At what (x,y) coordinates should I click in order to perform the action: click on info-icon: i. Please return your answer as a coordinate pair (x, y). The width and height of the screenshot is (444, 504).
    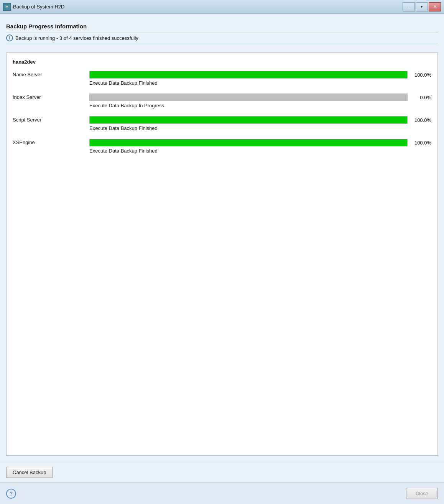
    Looking at the image, I should click on (10, 38).